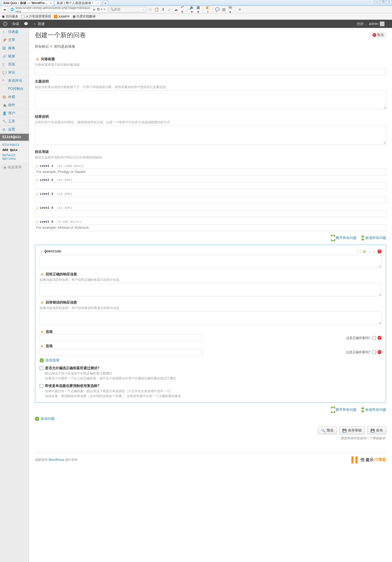 Image resolution: width=392 pixels, height=562 pixels. I want to click on collapse-menu: ◀收起菜单, so click(15, 167).